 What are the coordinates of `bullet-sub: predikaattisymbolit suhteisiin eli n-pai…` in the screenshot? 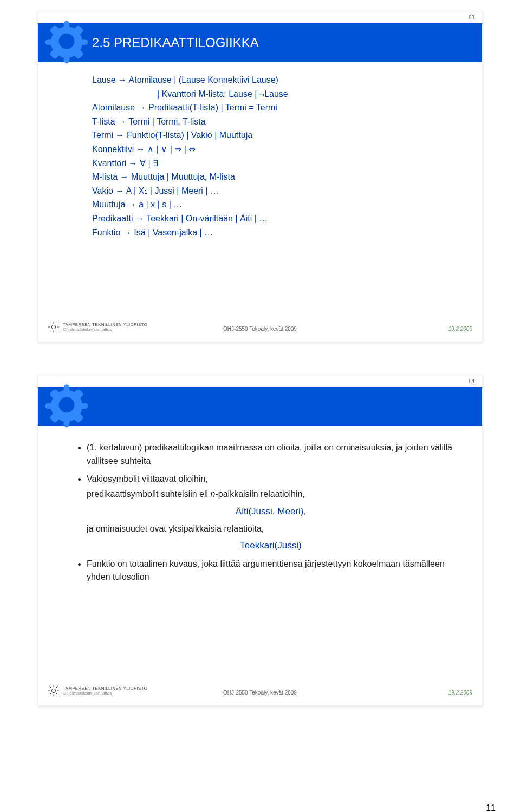 It's located at (271, 495).